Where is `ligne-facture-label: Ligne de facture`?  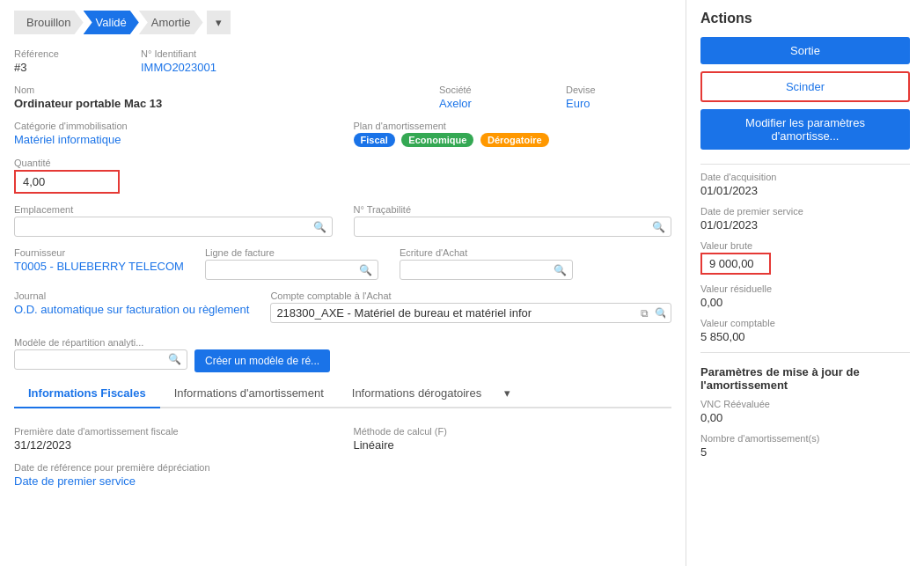
ligne-facture-label: Ligne de facture is located at coordinates (292, 253).